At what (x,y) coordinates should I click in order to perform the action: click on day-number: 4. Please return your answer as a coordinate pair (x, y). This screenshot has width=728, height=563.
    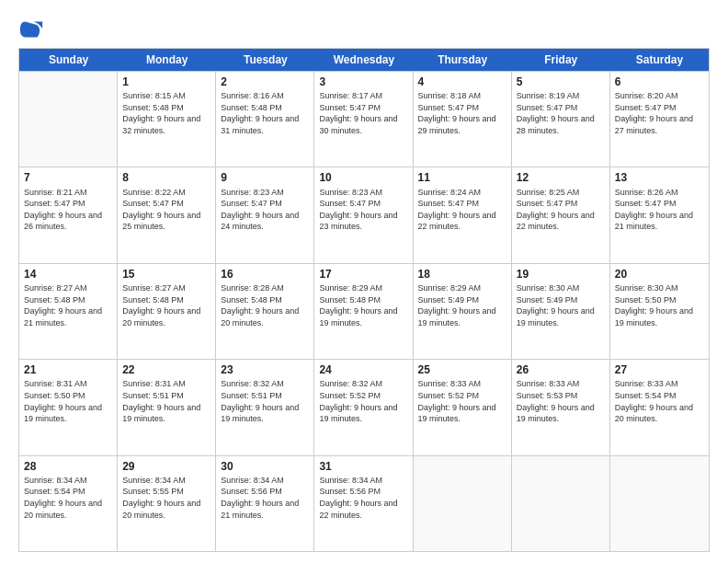
    Looking at the image, I should click on (462, 82).